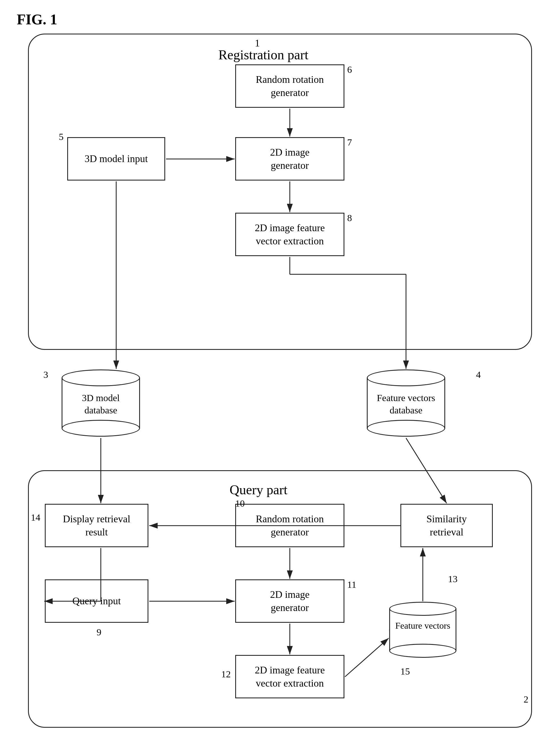  Describe the element at coordinates (406, 403) in the screenshot. I see `feature-vectors-database: Feature vectorsdatabase` at that location.